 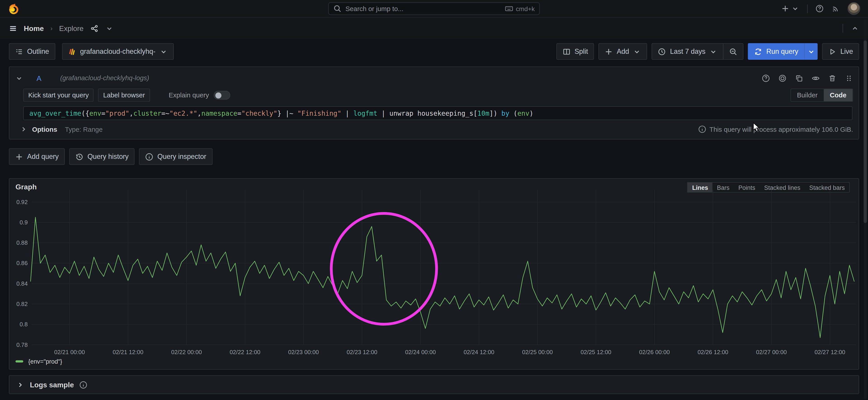 I want to click on svg-text: 02/24 00:00, so click(x=421, y=352).